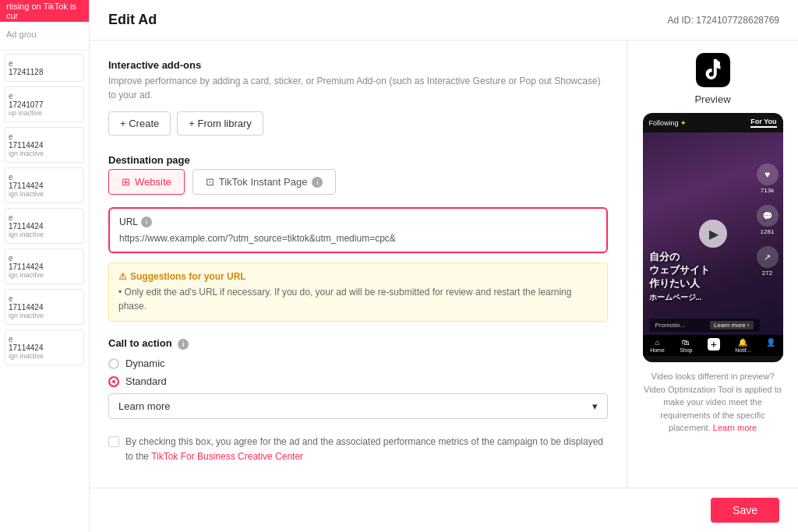  What do you see at coordinates (317, 182) in the screenshot?
I see `tiktok-instant-info-icon: i` at bounding box center [317, 182].